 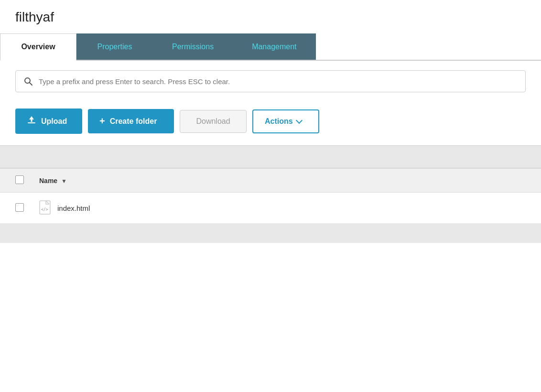 I want to click on search-bar-section, so click(x=270, y=79).